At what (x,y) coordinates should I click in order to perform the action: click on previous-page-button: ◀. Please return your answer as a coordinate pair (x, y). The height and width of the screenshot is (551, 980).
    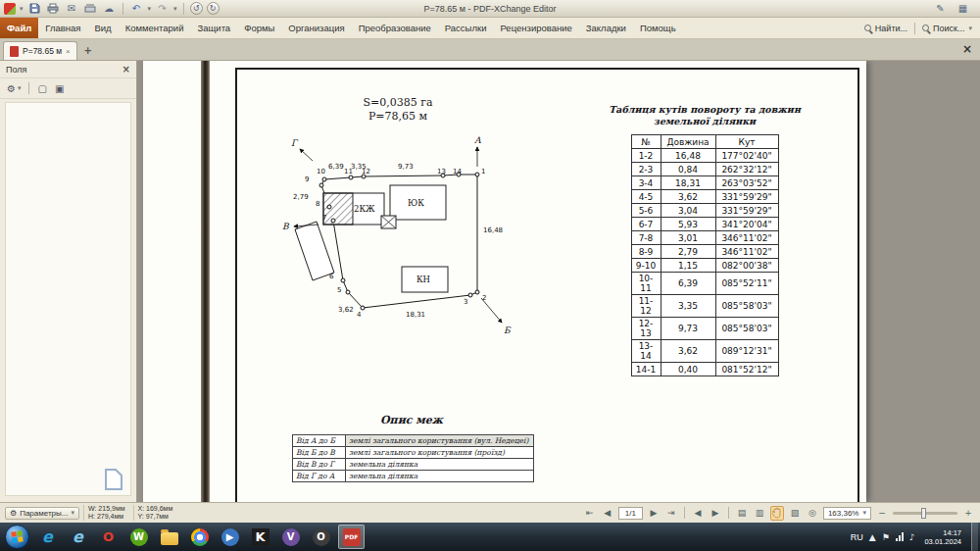
    Looking at the image, I should click on (608, 514).